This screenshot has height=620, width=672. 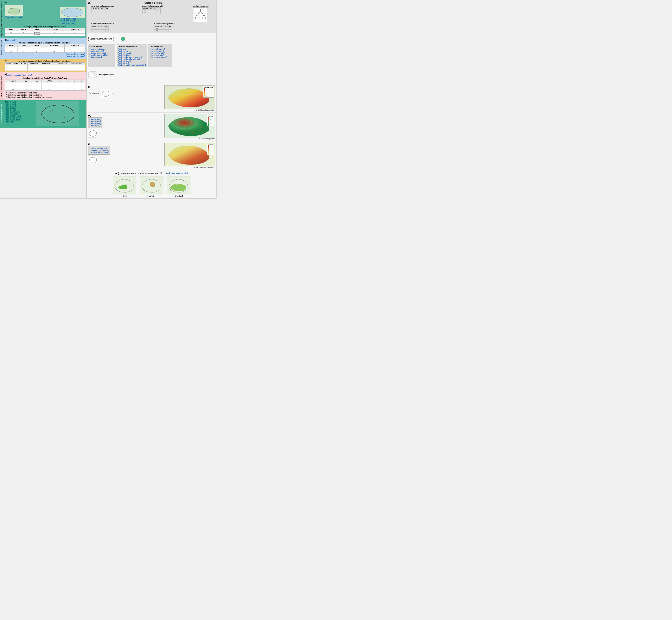 I want to click on func-interp-kri: * interp_kri(), so click(x=95, y=125).